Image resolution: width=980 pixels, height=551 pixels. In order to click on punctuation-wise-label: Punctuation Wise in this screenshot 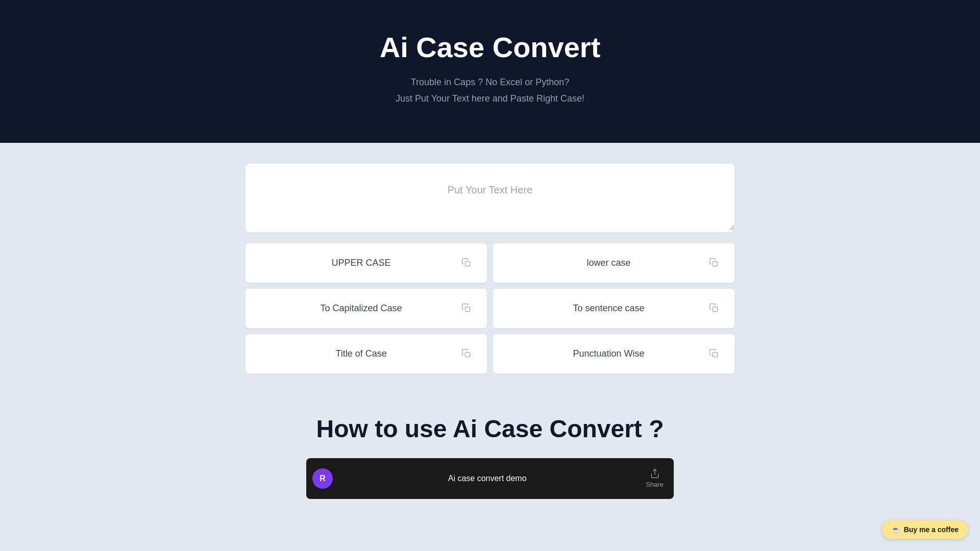, I will do `click(608, 354)`.